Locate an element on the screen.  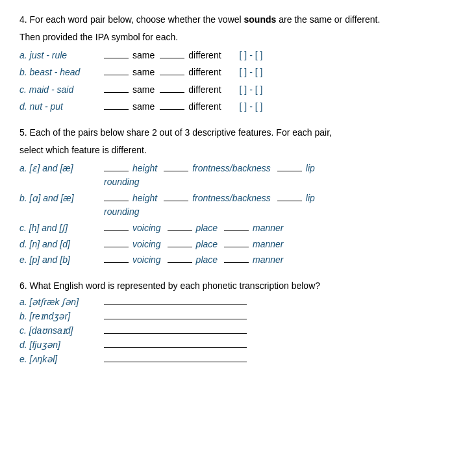
q5-text-d-manner: manner is located at coordinates (268, 244).